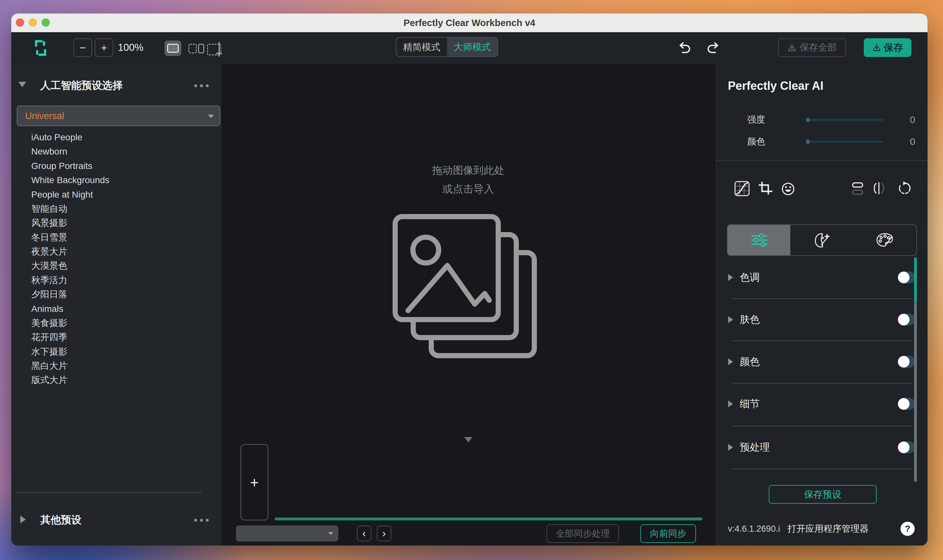 The width and height of the screenshot is (943, 560). I want to click on zoom-out-button: −, so click(83, 48).